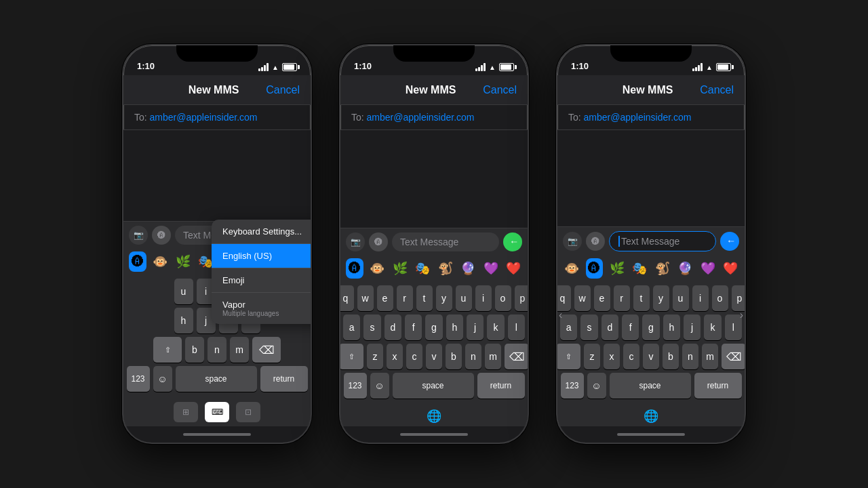  What do you see at coordinates (380, 386) in the screenshot?
I see `key-emoji-2: ☺` at bounding box center [380, 386].